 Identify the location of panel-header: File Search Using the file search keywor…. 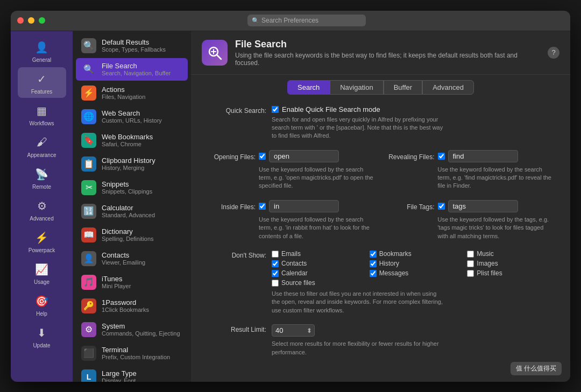
(381, 53).